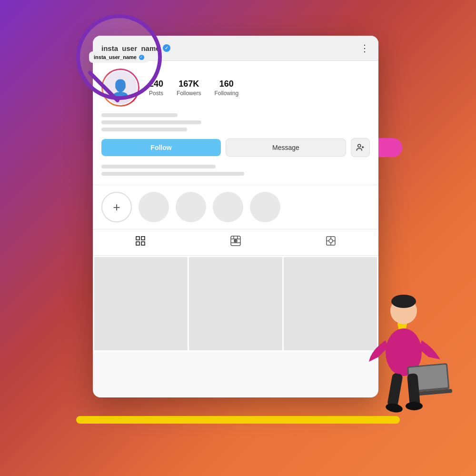  What do you see at coordinates (236, 148) in the screenshot?
I see `action-buttons: Follow Message` at bounding box center [236, 148].